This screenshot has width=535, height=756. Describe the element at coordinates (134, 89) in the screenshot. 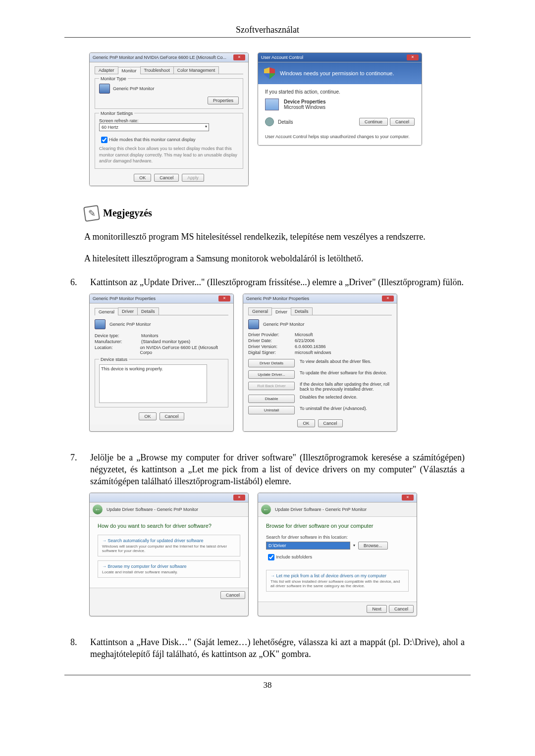

I see `monitor-name: Generic PnP Monitor` at that location.